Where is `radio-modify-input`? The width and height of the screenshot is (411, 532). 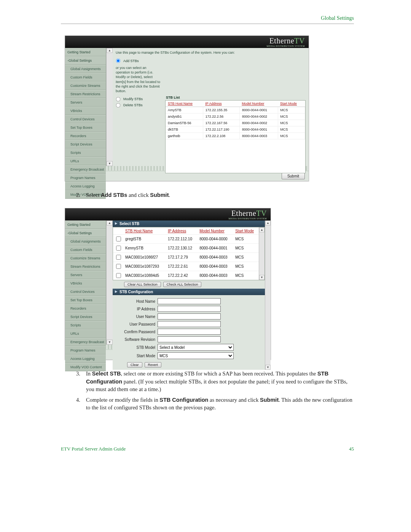 radio-modify-input is located at coordinates (118, 99).